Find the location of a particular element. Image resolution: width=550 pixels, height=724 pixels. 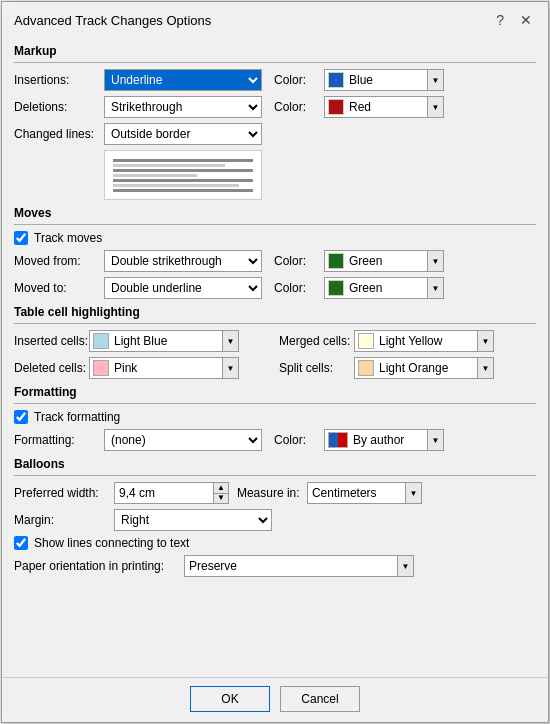

merged-cells-label: Merged cells: is located at coordinates (316, 341).